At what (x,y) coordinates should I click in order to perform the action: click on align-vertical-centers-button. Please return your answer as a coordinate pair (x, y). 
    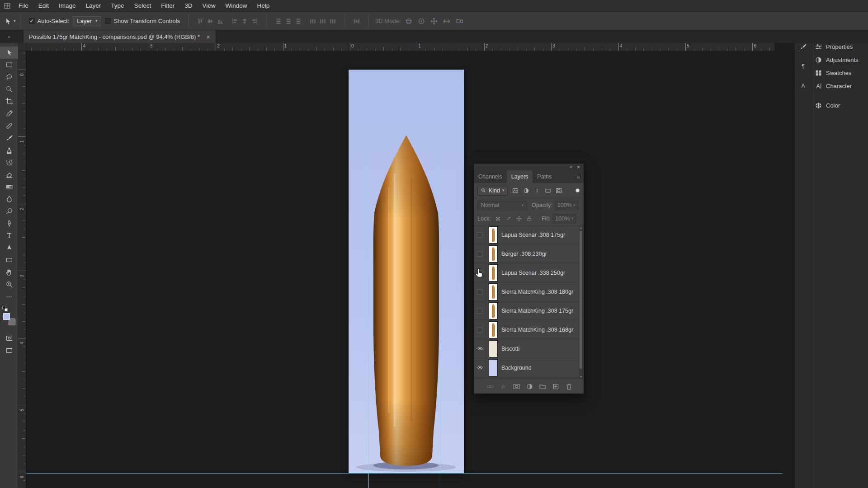
    Looking at the image, I should click on (210, 21).